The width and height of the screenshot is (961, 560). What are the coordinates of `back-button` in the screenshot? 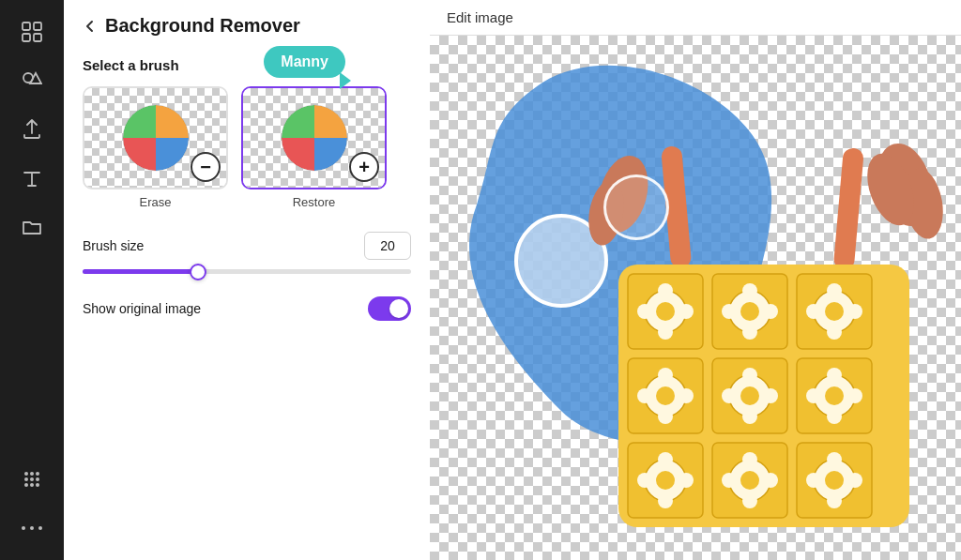 It's located at (90, 26).